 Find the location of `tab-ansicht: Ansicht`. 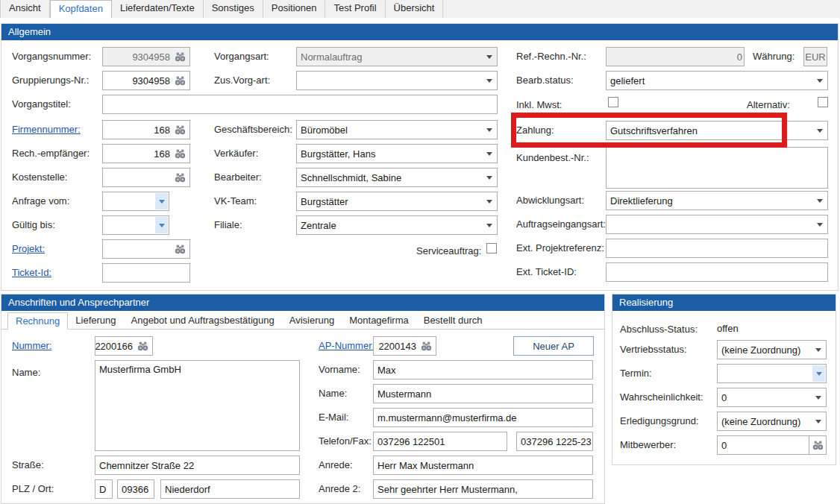

tab-ansicht: Ansicht is located at coordinates (25, 9).